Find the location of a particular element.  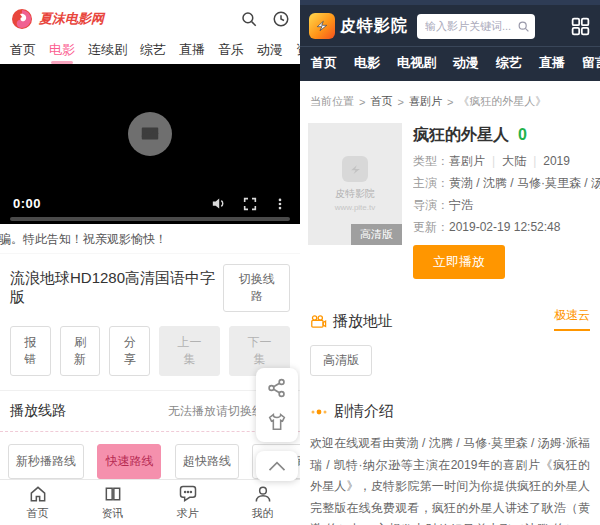

episode-list: 高清版 is located at coordinates (450, 354).